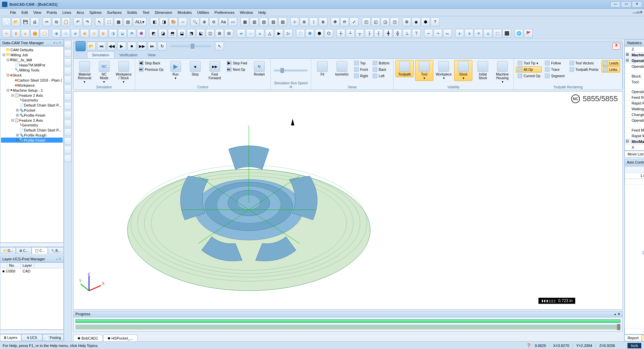  I want to click on btn-right: Right, so click(361, 76).